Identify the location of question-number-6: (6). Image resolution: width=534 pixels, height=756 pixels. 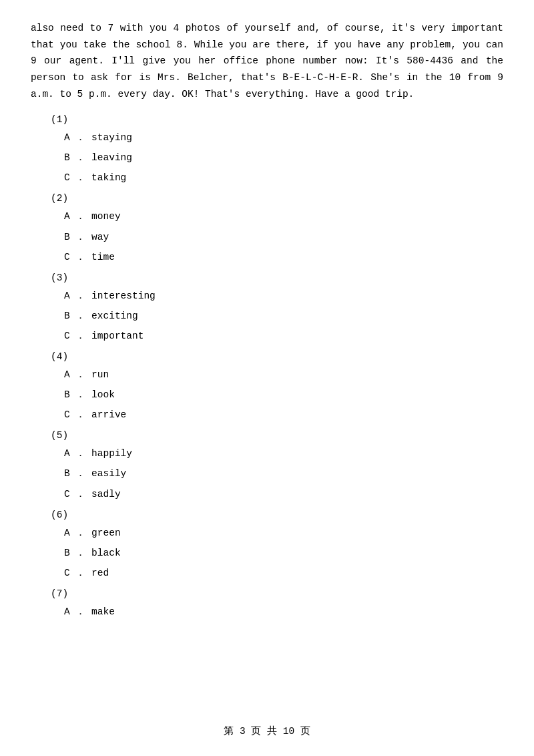
(277, 515).